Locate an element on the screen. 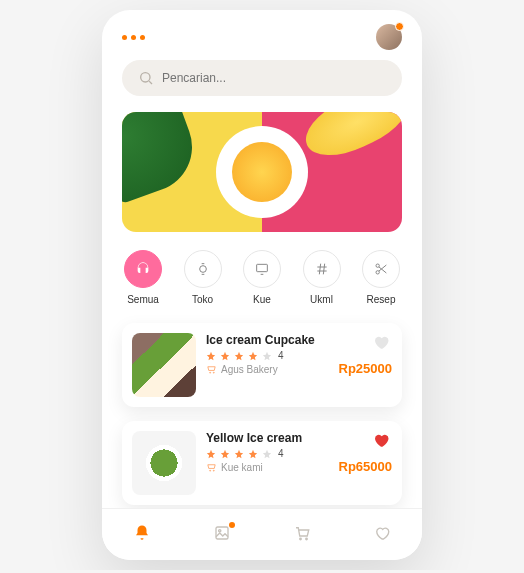 The width and height of the screenshot is (524, 573). hero-banner is located at coordinates (262, 172).